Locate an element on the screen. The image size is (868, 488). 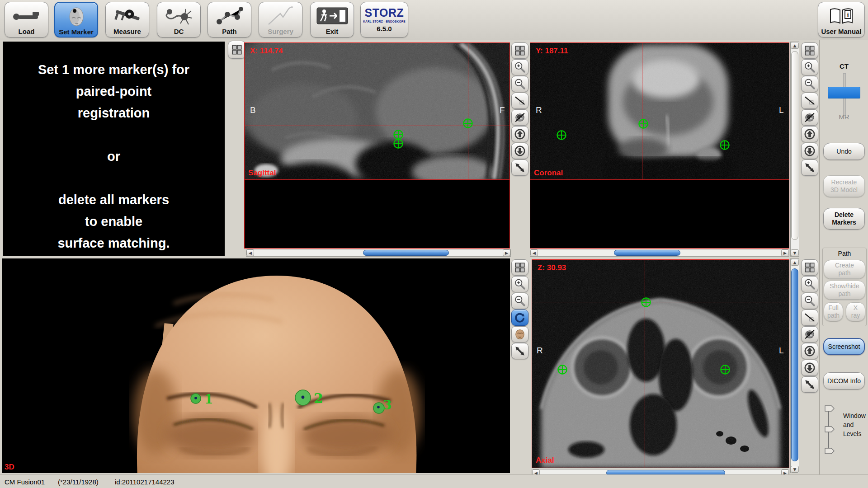
sagittal-view-name: Sagittal is located at coordinates (262, 173).